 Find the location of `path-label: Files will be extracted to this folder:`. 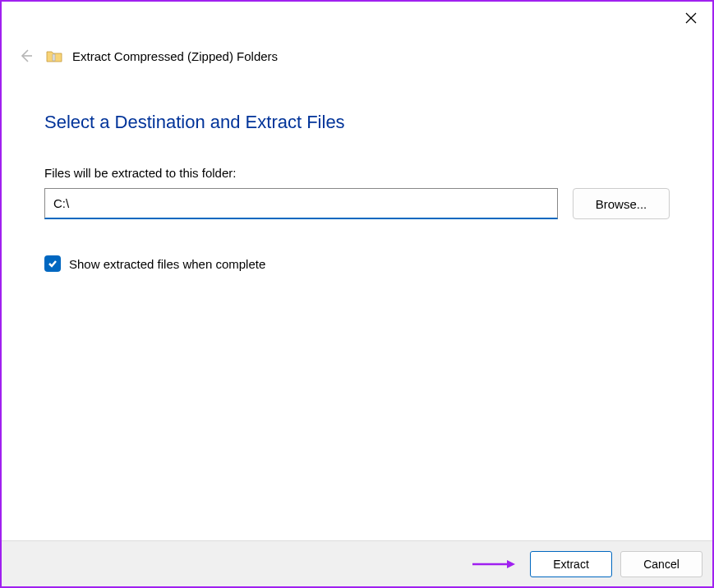

path-label: Files will be extracted to this folder: is located at coordinates (357, 172).